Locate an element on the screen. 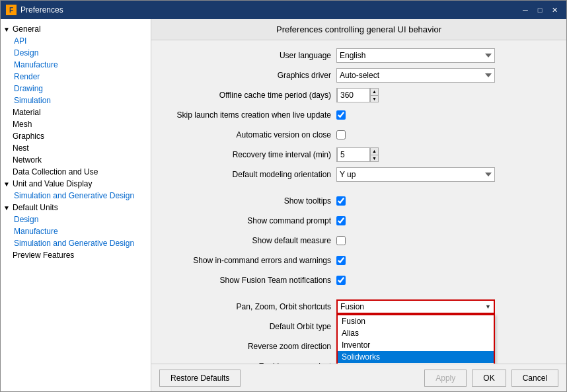  sidebar-item-api: API is located at coordinates (75, 41).